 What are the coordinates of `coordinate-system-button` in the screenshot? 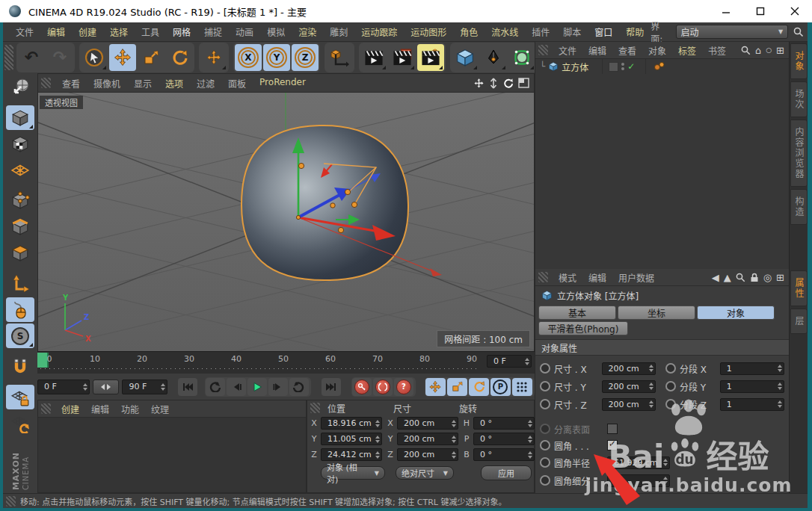 It's located at (339, 58).